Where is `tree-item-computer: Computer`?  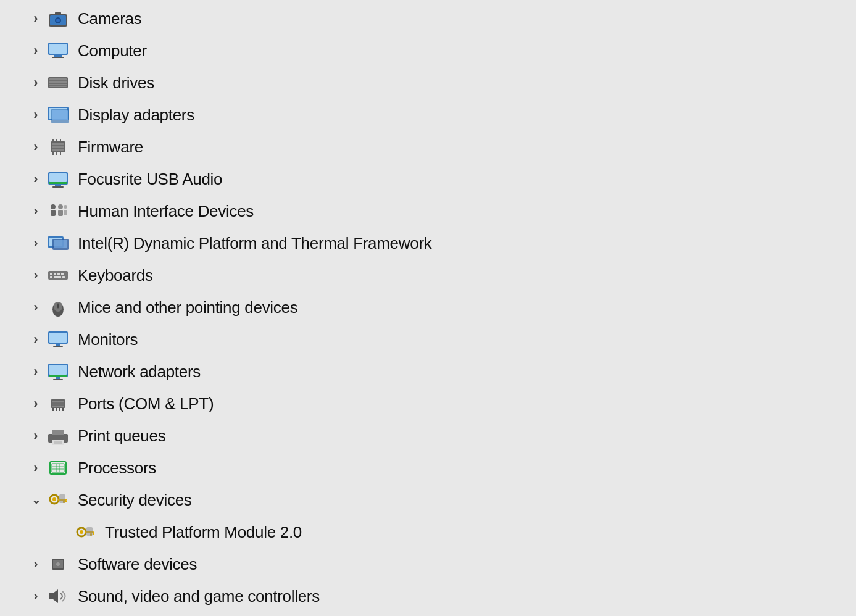 tree-item-computer: Computer is located at coordinates (441, 51).